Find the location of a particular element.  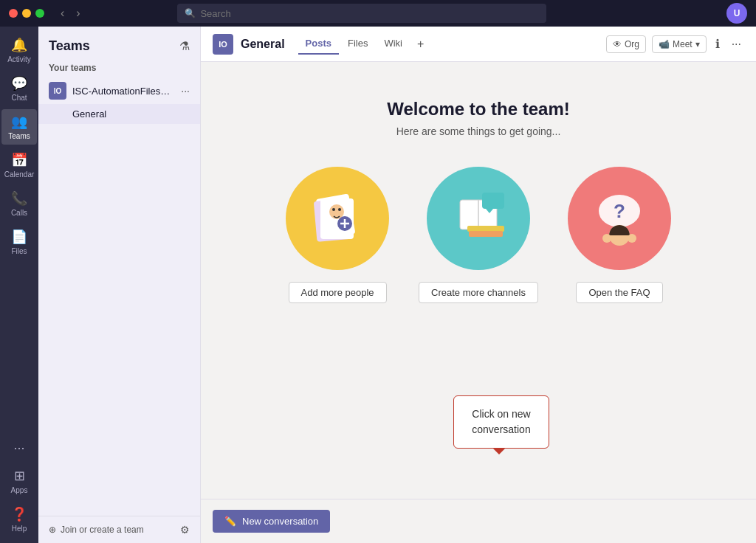

search-icon: 🔍 is located at coordinates (190, 13).